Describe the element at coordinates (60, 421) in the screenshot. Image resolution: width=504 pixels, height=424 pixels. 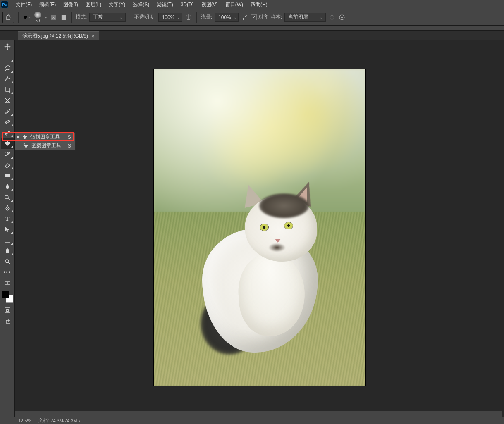
I see `doc-info: 文档: 74.3M/74.3M ▸` at that location.